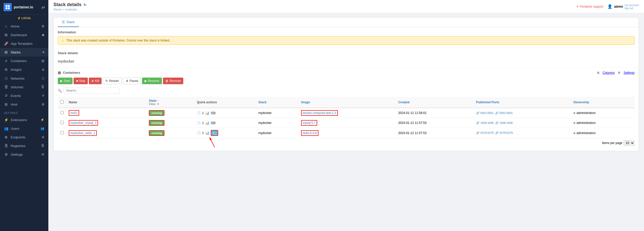  What do you see at coordinates (213, 113) in the screenshot?
I see `row1-console-icon: ⌨` at bounding box center [213, 113].